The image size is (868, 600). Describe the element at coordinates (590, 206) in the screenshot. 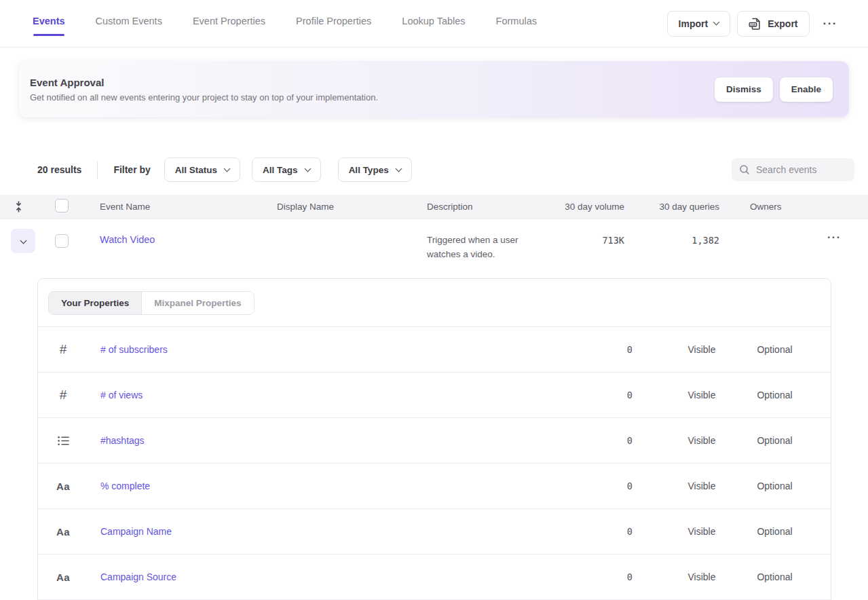

I see `column-30-day-volume: 30 day volume` at that location.